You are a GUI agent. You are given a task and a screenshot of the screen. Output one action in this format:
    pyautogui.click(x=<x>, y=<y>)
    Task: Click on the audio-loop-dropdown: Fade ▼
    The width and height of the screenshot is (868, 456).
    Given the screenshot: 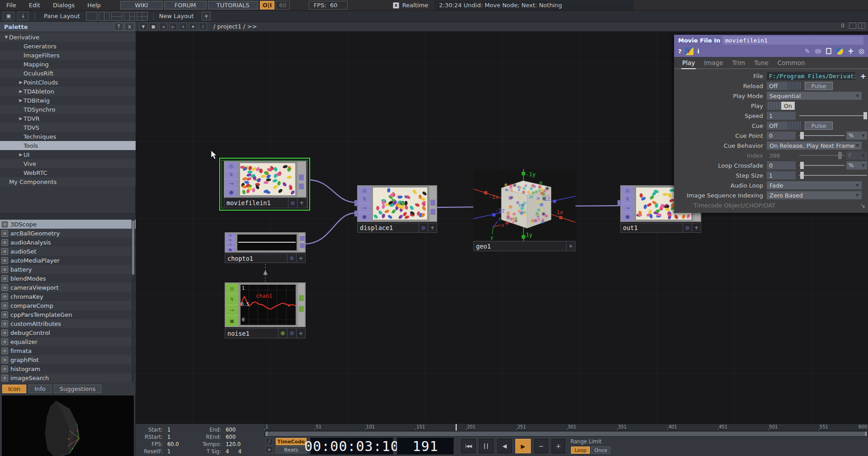 What is the action you would take?
    pyautogui.click(x=814, y=185)
    